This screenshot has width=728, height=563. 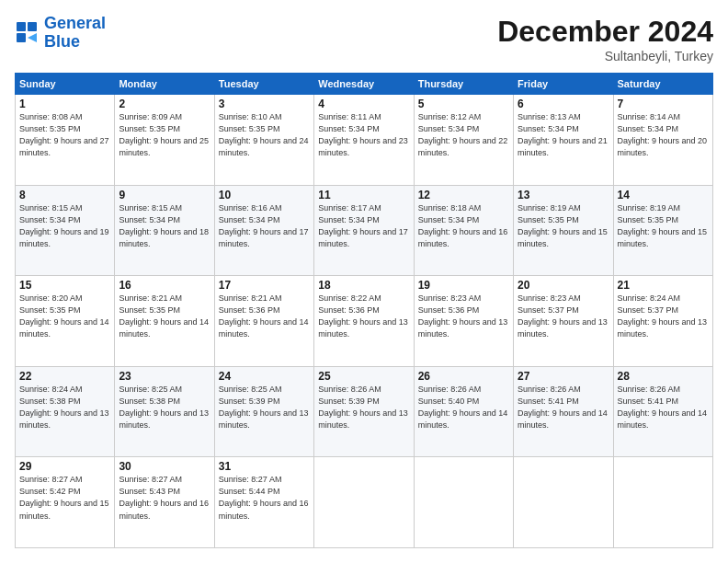 What do you see at coordinates (663, 322) in the screenshot?
I see `calendar-cell: 21Sunrise: 8:24 AM Sunset: 5:37 PM Dayli…` at bounding box center [663, 322].